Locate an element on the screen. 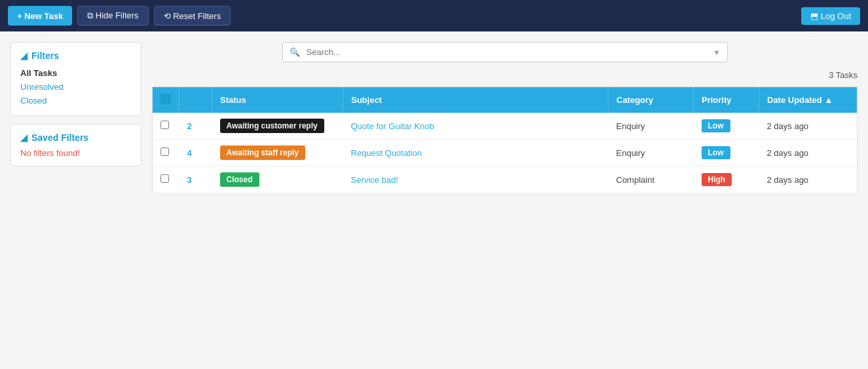 Image resolution: width=868 pixels, height=369 pixels. table-row: 4Awaiting staff replyRequest QuotationEn… is located at coordinates (505, 153).